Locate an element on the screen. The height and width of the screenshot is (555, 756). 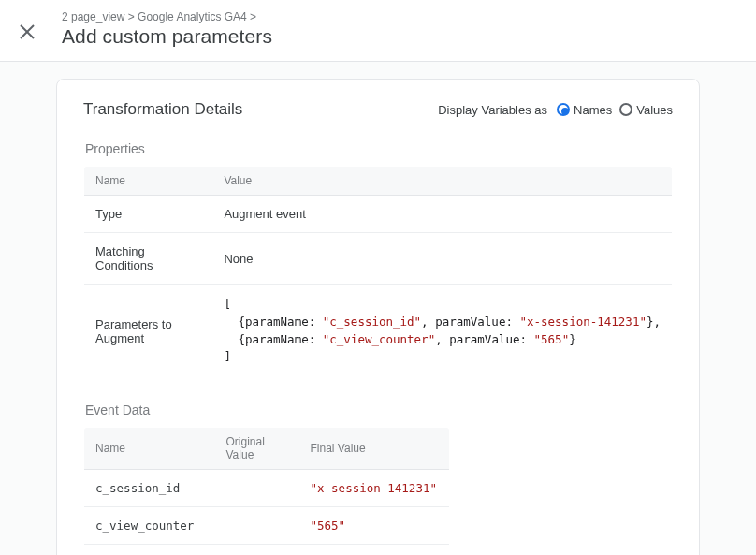
radio-names: Names is located at coordinates (584, 110).